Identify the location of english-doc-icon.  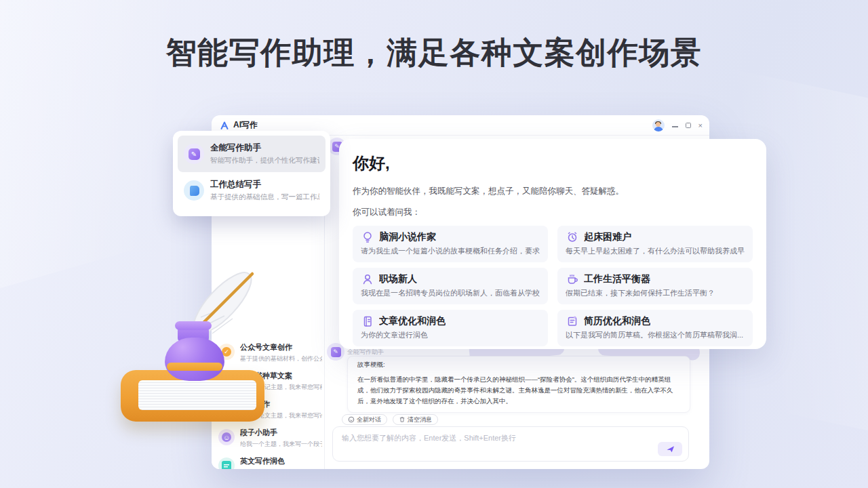
(226, 464).